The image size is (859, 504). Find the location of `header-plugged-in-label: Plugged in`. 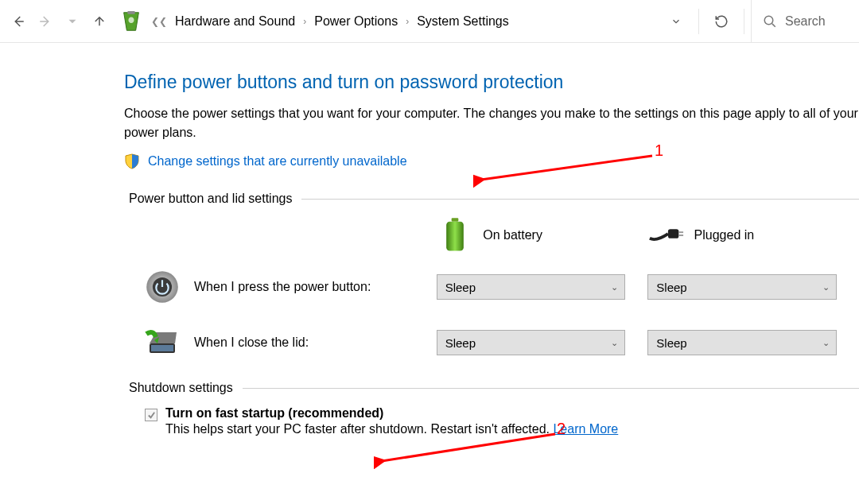

header-plugged-in-label: Plugged in is located at coordinates (725, 235).